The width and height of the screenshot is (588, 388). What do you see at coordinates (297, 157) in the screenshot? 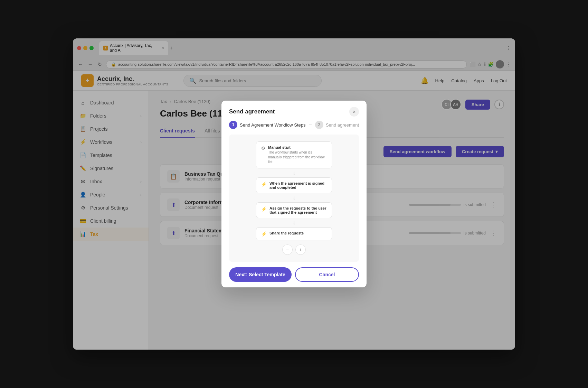
I see `manual-start-desc: The workflow starts when it's manually t…` at bounding box center [297, 157].